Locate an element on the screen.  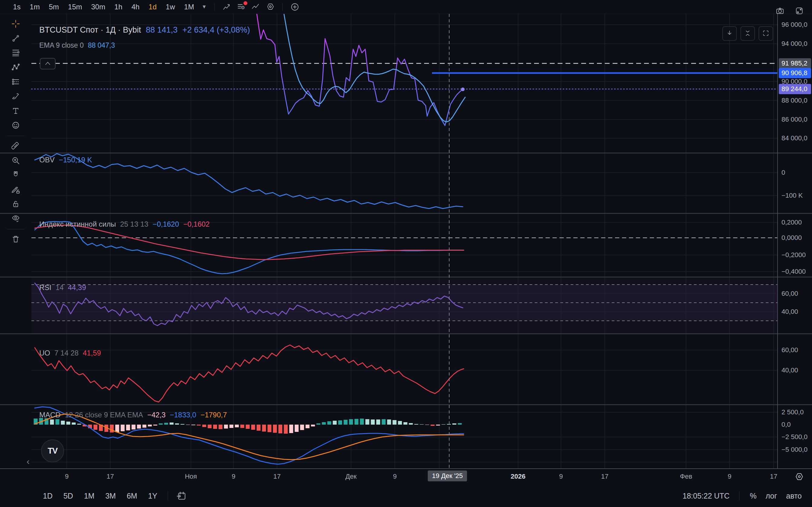
timeframe-4h: 4h is located at coordinates (136, 7).